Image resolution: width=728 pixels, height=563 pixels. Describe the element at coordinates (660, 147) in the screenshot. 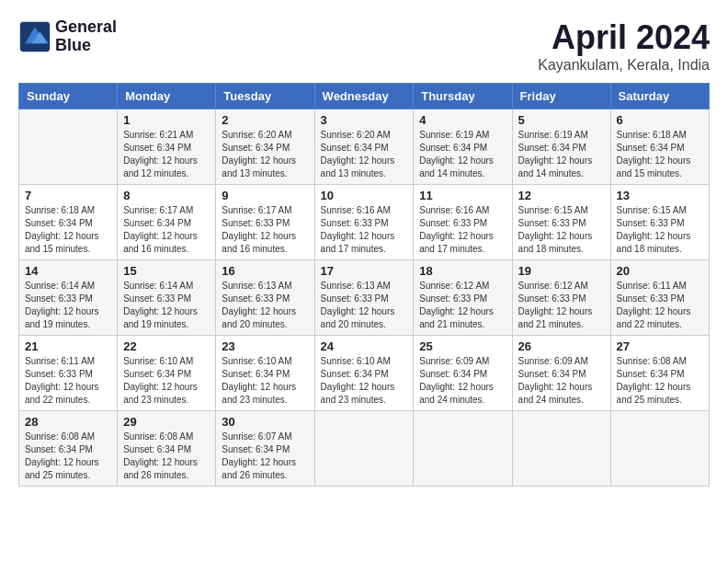

I see `calendar-cell: 6Sunrise: 6:18 AM Sunset: 6:34 PM Daylig…` at that location.